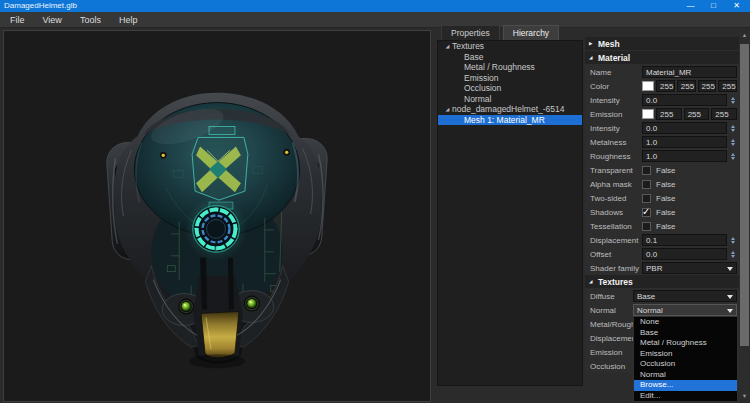  What do you see at coordinates (18, 20) in the screenshot?
I see `menu-file: File` at bounding box center [18, 20].